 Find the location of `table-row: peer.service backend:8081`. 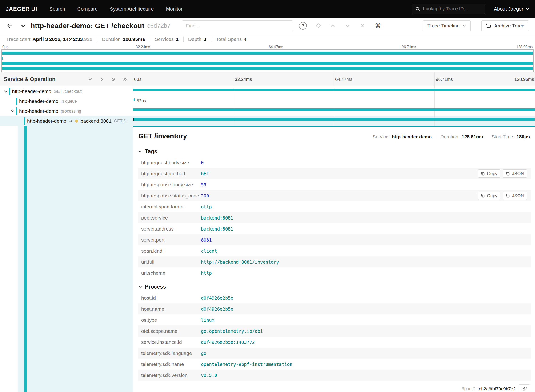

table-row: peer.service backend:8081 is located at coordinates (334, 218).